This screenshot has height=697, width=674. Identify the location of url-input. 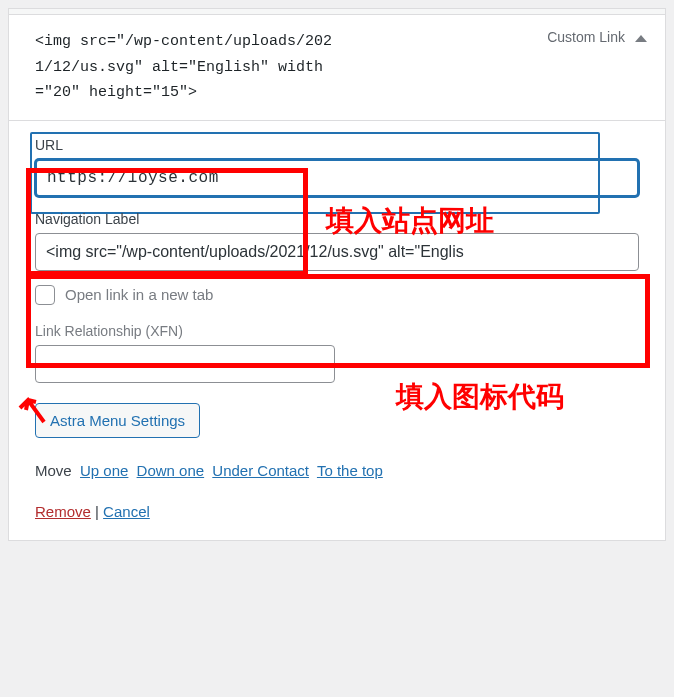
(337, 178).